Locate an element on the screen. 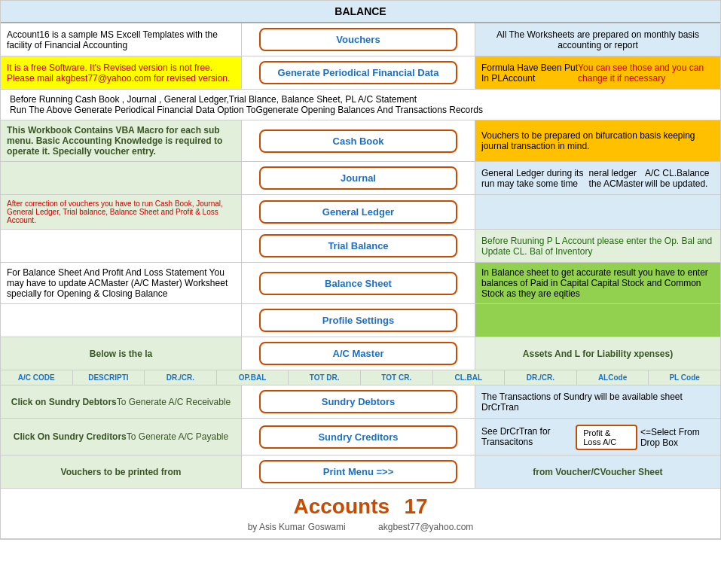  before-running-line2: Run The Above Generate Periodical Financ… is located at coordinates (246, 110).